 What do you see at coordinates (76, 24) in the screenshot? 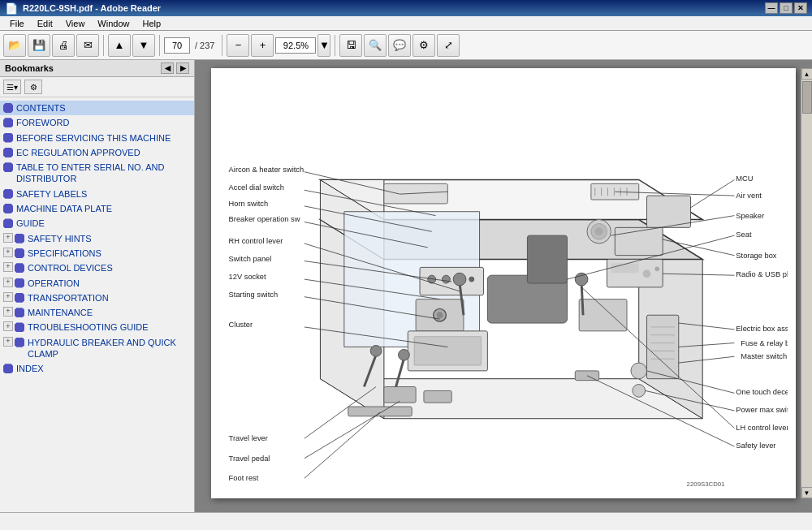
I see `menu-view: View` at bounding box center [76, 24].